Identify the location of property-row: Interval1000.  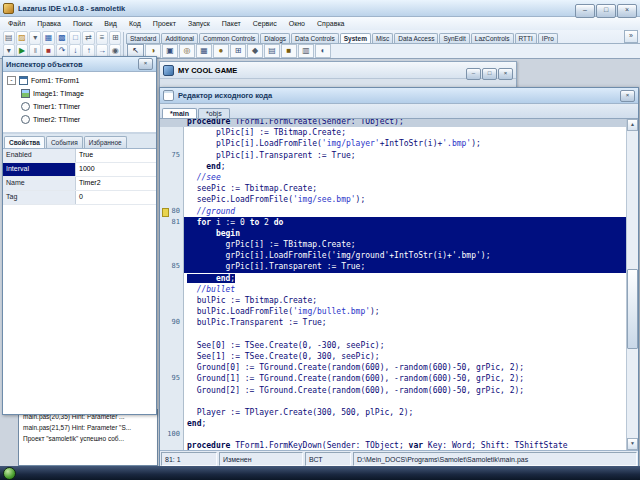
(80, 170).